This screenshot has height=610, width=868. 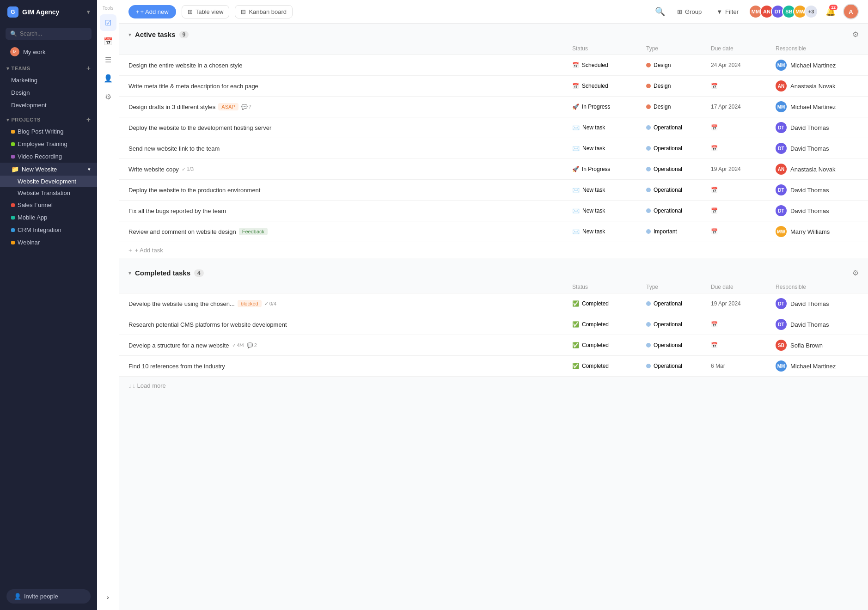 I want to click on sidebar-item-crm-integration: CRM Integration, so click(x=49, y=230).